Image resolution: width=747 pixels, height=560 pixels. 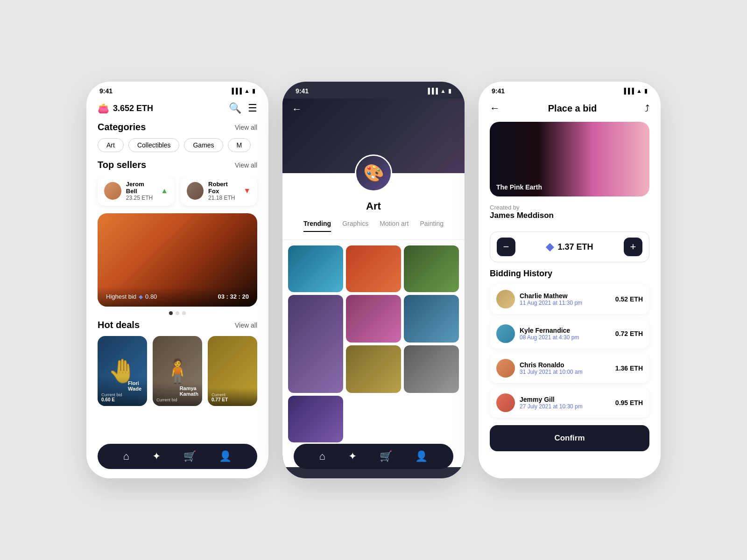 What do you see at coordinates (443, 91) in the screenshot?
I see `wifi-icon-2: ▲` at bounding box center [443, 91].